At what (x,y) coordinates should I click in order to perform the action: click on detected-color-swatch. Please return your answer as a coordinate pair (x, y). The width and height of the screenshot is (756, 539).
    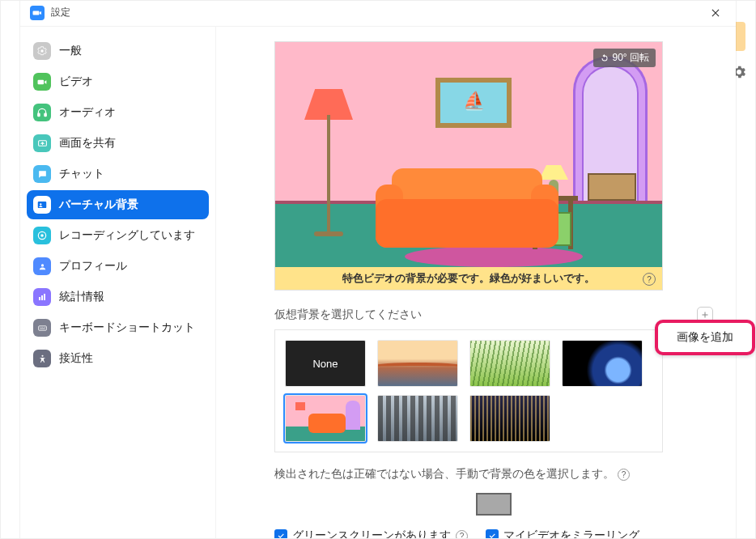
    Looking at the image, I should click on (494, 504).